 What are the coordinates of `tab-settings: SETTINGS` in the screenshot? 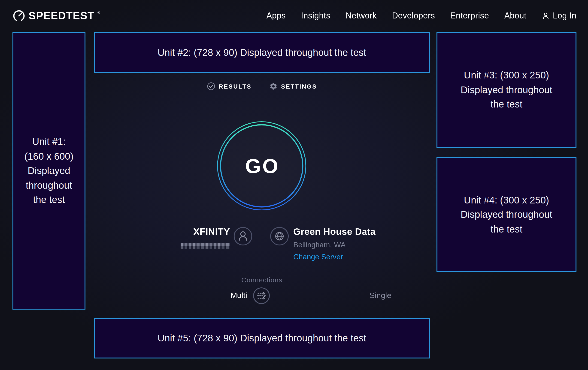 It's located at (293, 86).